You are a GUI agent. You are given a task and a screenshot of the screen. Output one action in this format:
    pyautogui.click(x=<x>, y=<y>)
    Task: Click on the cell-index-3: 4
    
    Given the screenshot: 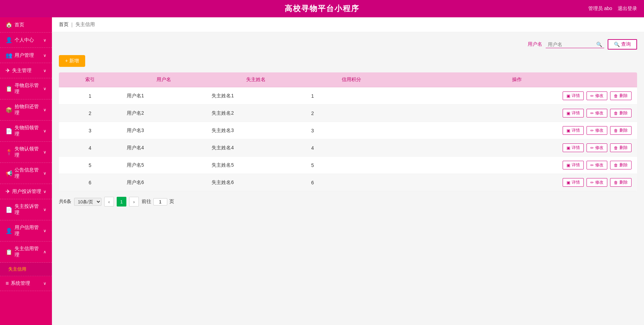 What is the action you would take?
    pyautogui.click(x=90, y=148)
    